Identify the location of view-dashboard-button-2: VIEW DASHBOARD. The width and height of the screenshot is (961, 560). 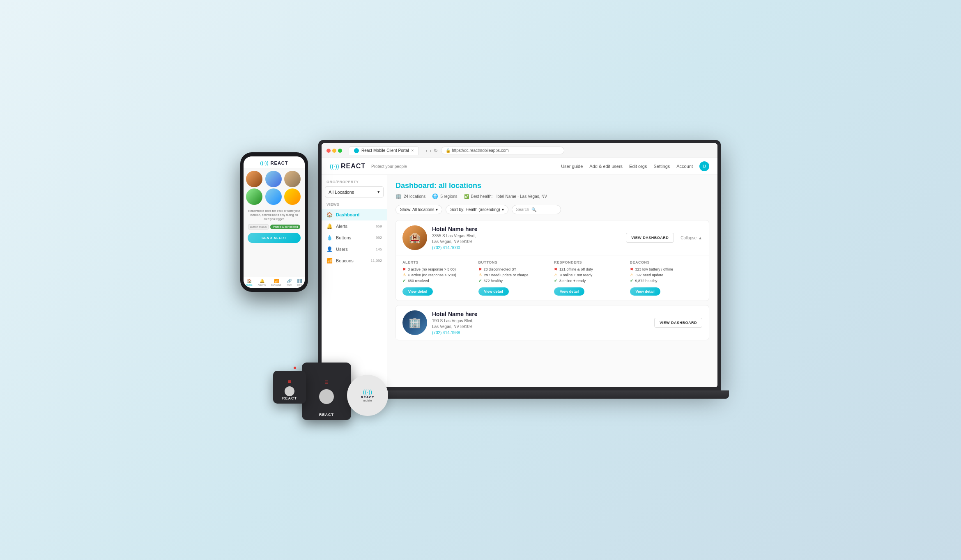
(678, 323).